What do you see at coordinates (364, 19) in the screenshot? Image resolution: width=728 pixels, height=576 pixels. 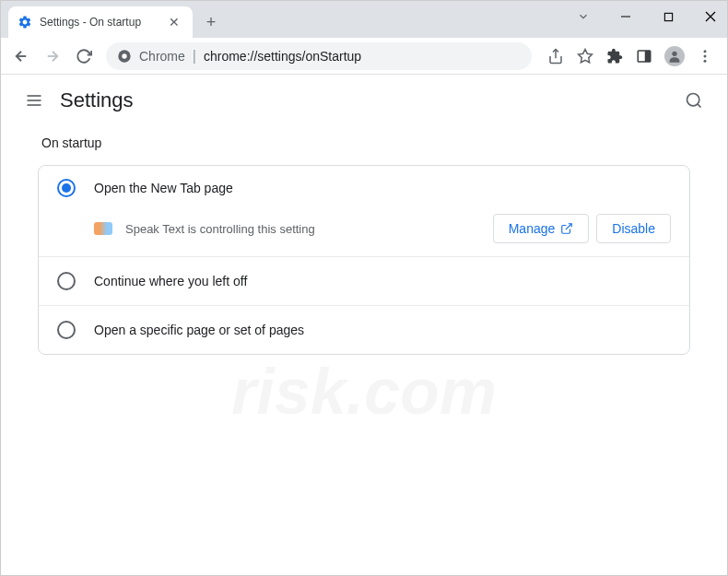 I see `window-titlebar: Settings - On startup ✕ +` at bounding box center [364, 19].